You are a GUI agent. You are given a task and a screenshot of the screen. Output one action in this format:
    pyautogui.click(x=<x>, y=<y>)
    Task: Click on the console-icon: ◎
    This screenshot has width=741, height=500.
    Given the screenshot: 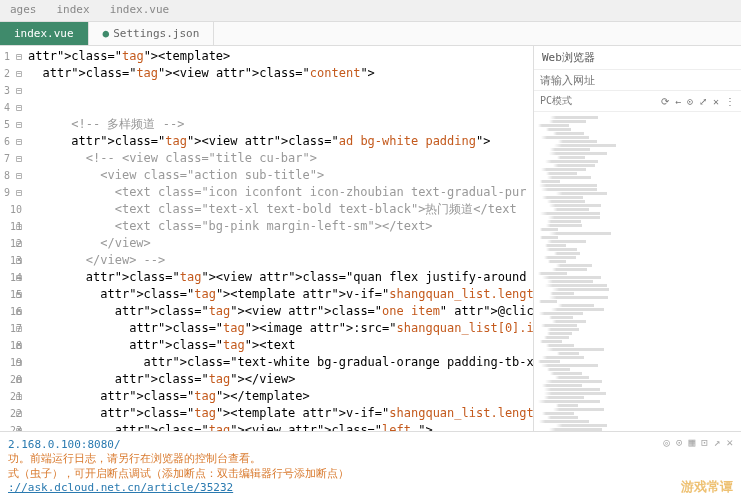 What is the action you would take?
    pyautogui.click(x=666, y=442)
    